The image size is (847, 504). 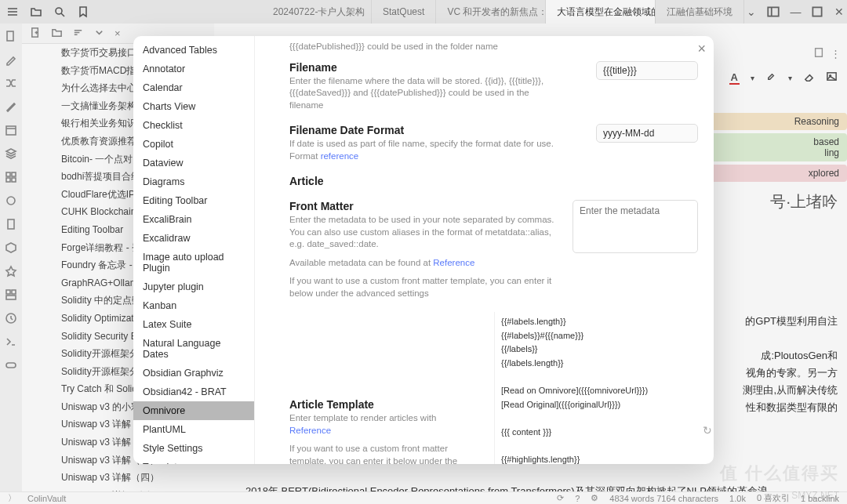 What do you see at coordinates (340, 156) in the screenshot?
I see `reference-link: reference` at bounding box center [340, 156].